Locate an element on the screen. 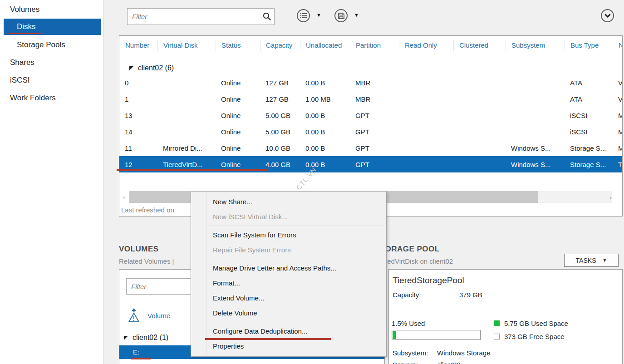 The image size is (624, 364). scroll-right-icon: › is located at coordinates (611, 197).